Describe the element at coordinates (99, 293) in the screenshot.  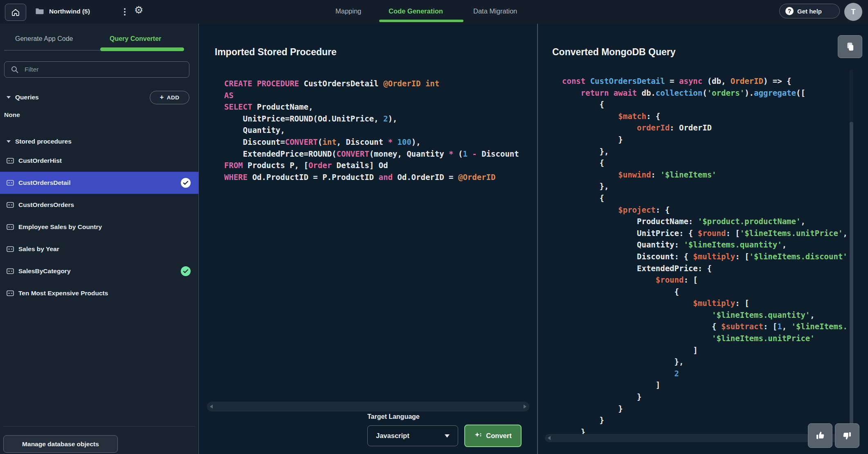
I see `sidebar-item-ten-most-expensive-products: Ten Most Expensive Products` at that location.